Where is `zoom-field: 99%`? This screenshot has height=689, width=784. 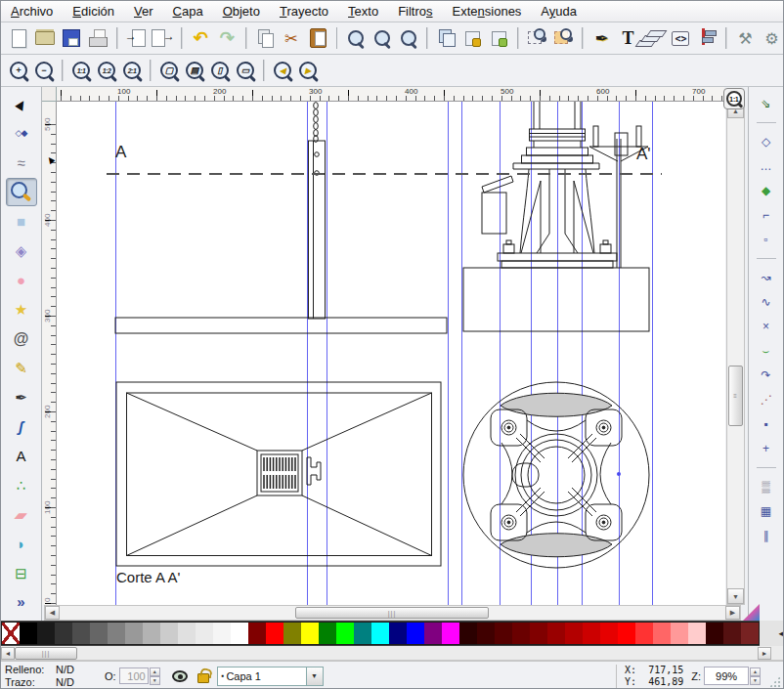
zoom-field: 99% is located at coordinates (726, 676).